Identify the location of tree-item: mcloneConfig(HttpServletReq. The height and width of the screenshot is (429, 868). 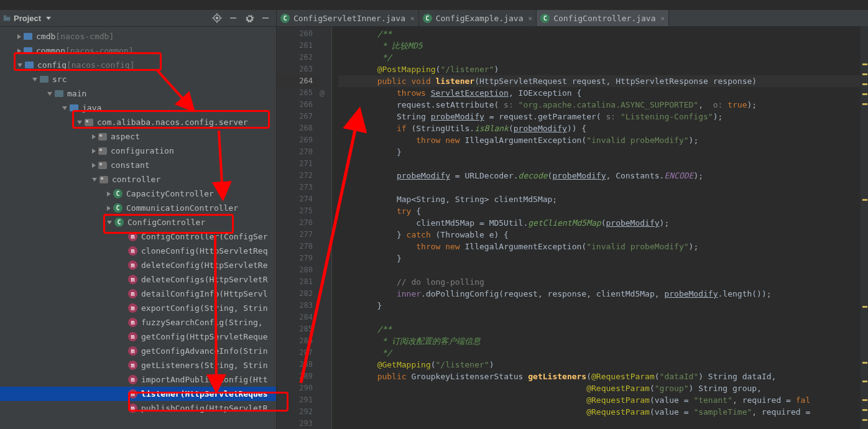
(138, 251).